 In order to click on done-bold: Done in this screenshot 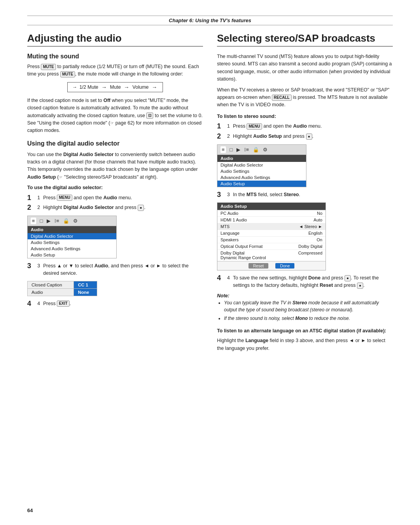, I will do `click(314, 278)`.